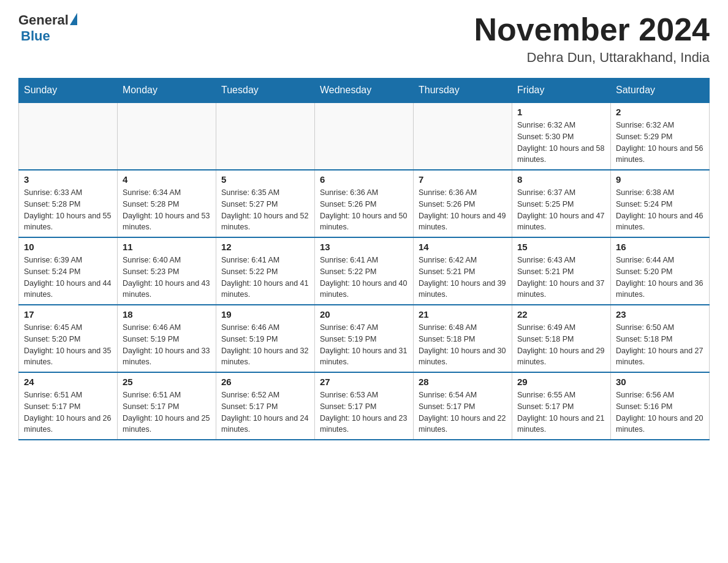 The image size is (728, 563). What do you see at coordinates (266, 339) in the screenshot?
I see `calendar-cell-w4-d2: 19Sunrise: 6:46 AMSunset: 5:19 PMDayligh…` at bounding box center [266, 339].